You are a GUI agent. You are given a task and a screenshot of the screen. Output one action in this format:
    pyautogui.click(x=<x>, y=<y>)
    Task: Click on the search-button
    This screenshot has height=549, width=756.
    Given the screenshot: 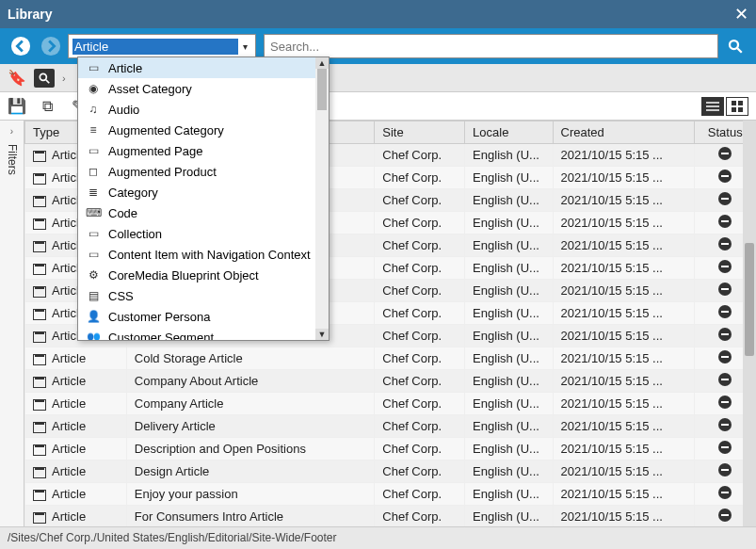 What is the action you would take?
    pyautogui.click(x=735, y=46)
    